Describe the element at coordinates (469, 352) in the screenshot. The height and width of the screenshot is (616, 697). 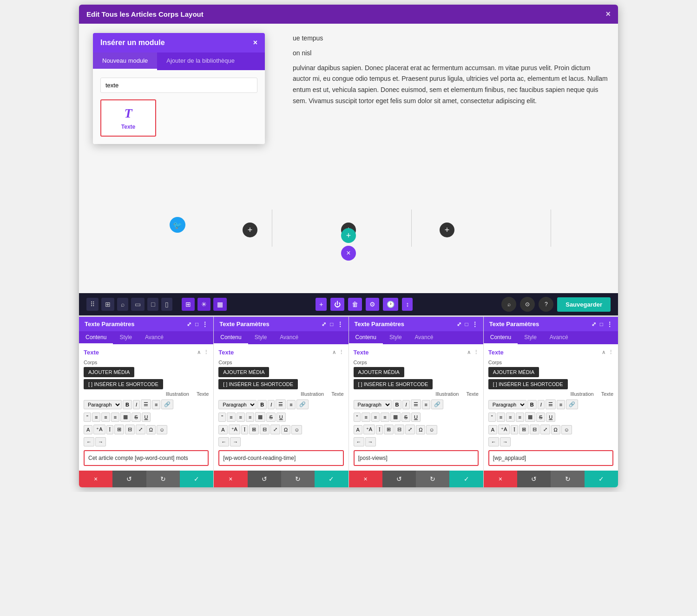
I see `panel-3-collapse-icon: ∧` at that location.